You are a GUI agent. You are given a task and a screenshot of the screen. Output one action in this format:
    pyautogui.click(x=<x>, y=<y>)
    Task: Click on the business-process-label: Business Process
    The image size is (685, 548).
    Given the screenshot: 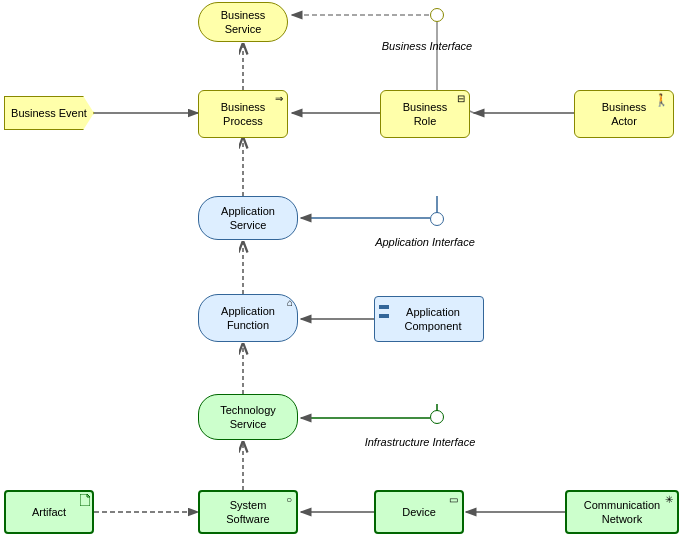 What is the action you would take?
    pyautogui.click(x=244, y=114)
    